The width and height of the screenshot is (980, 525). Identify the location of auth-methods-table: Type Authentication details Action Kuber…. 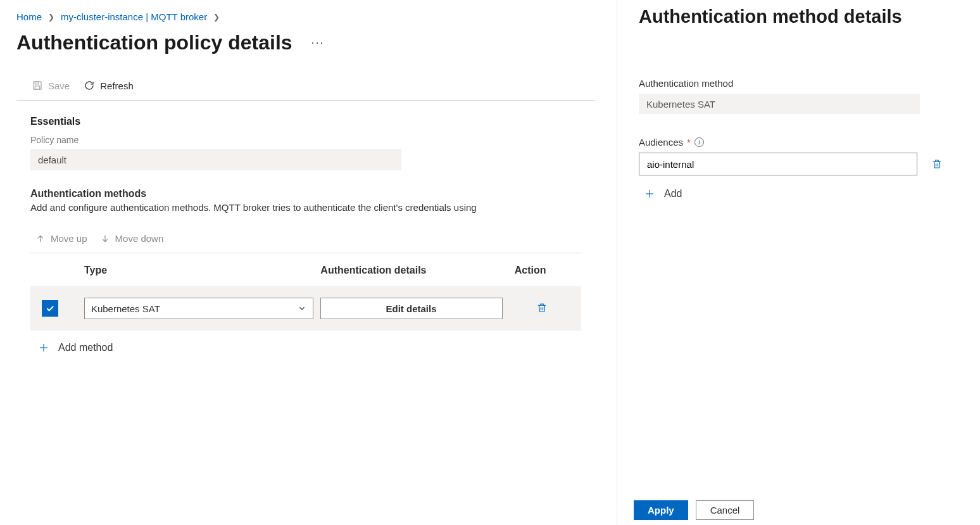
(306, 292).